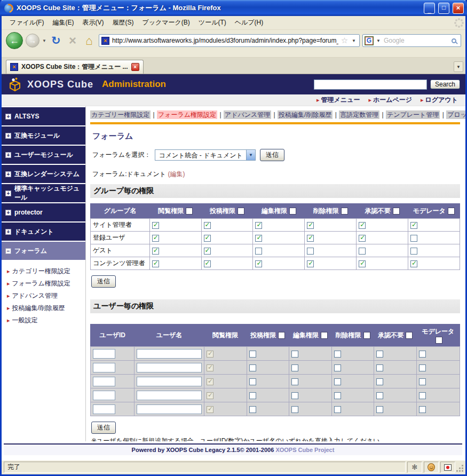 The image size is (467, 476). What do you see at coordinates (359, 115) in the screenshot?
I see `admin-tab: 言語定数管理` at bounding box center [359, 115].